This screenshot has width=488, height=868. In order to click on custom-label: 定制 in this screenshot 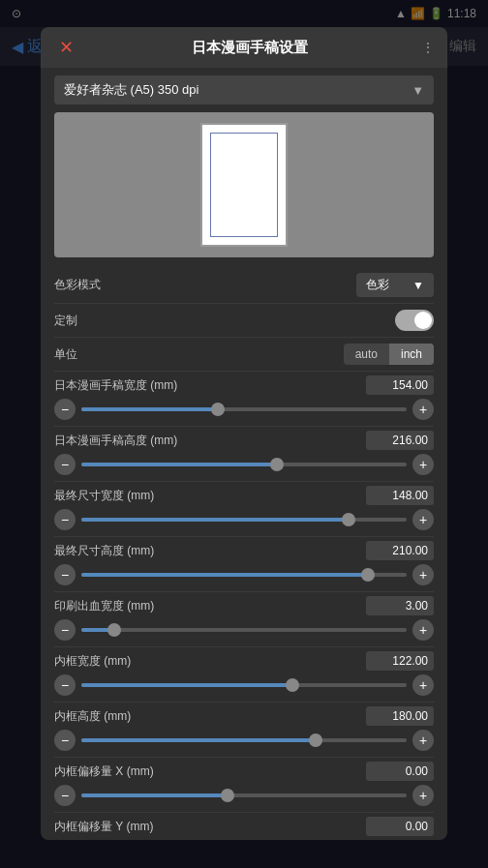, I will do `click(225, 321)`.